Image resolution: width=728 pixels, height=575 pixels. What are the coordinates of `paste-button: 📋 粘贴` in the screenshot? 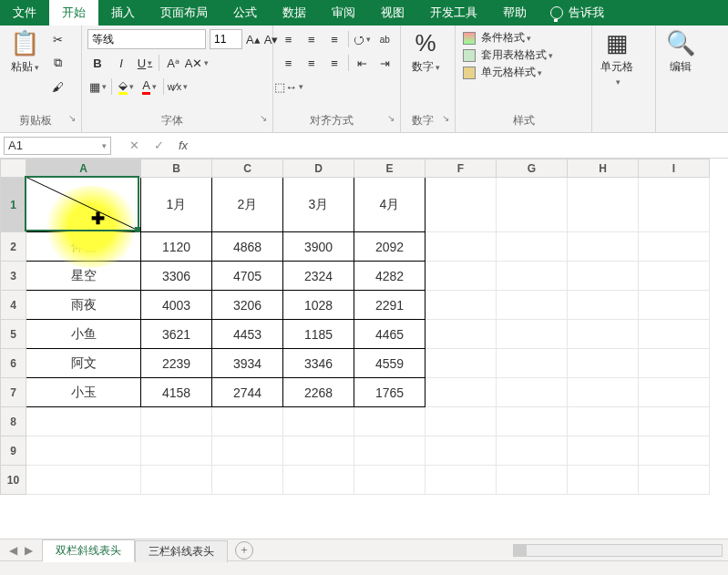 It's located at (25, 63).